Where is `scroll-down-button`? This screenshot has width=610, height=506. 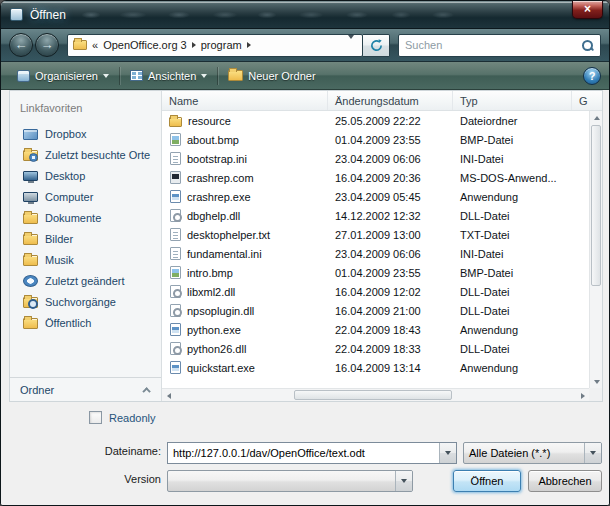
scroll-down-button is located at coordinates (596, 382).